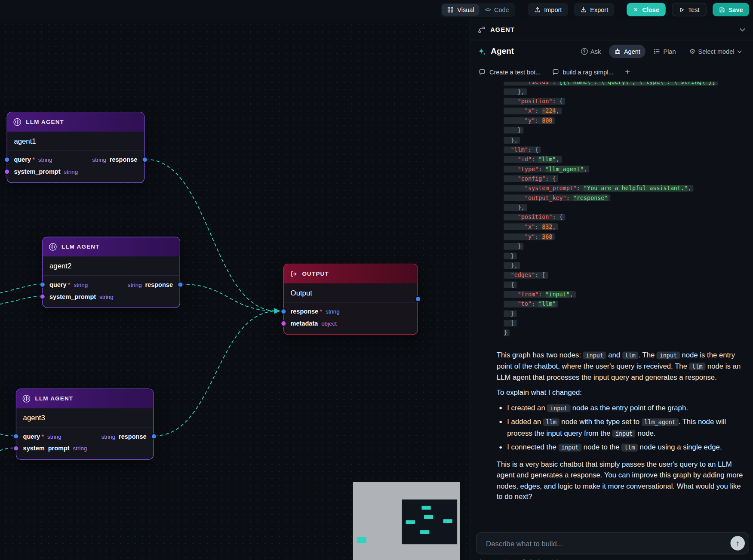  Describe the element at coordinates (588, 72) in the screenshot. I see `chat-tab-2-label: build a rag simpl...` at that location.